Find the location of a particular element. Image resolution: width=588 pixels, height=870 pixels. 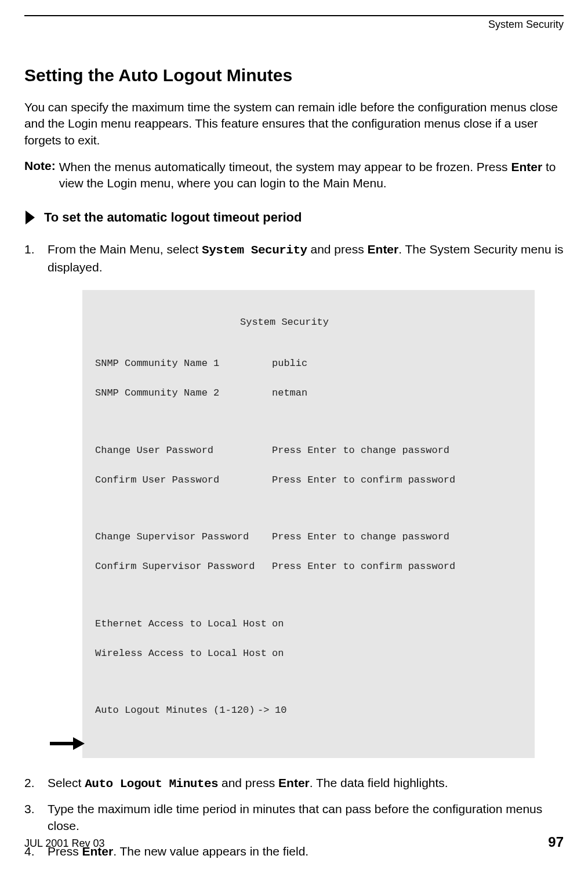

step2-prefix: Select is located at coordinates (66, 783).